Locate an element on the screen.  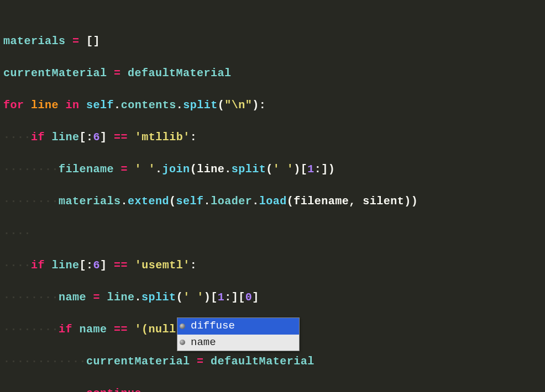
ident: filename is located at coordinates (86, 169).